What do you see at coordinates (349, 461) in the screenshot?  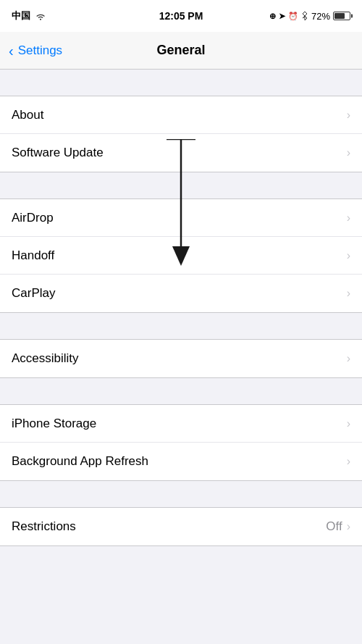 I see `background-refresh-chevron-icon: ›` at bounding box center [349, 461].